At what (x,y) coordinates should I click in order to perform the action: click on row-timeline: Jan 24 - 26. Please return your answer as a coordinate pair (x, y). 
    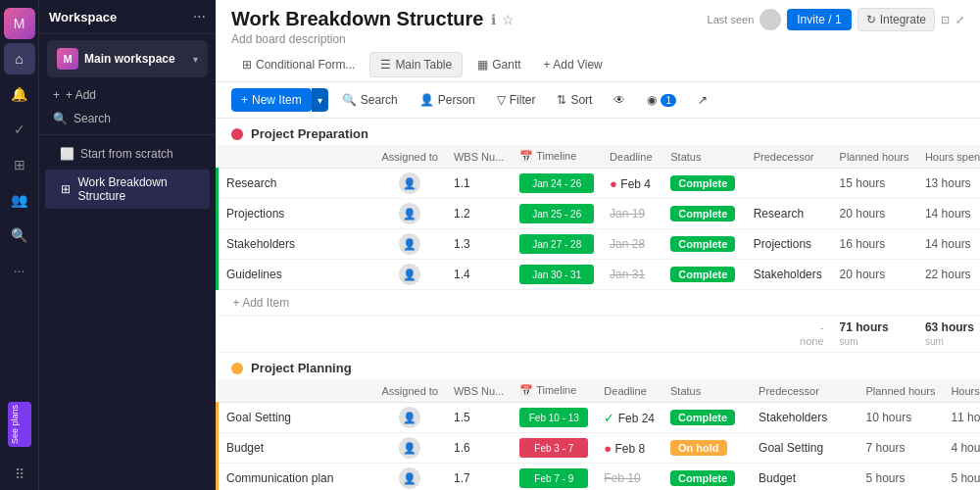
    Looking at the image, I should click on (557, 184).